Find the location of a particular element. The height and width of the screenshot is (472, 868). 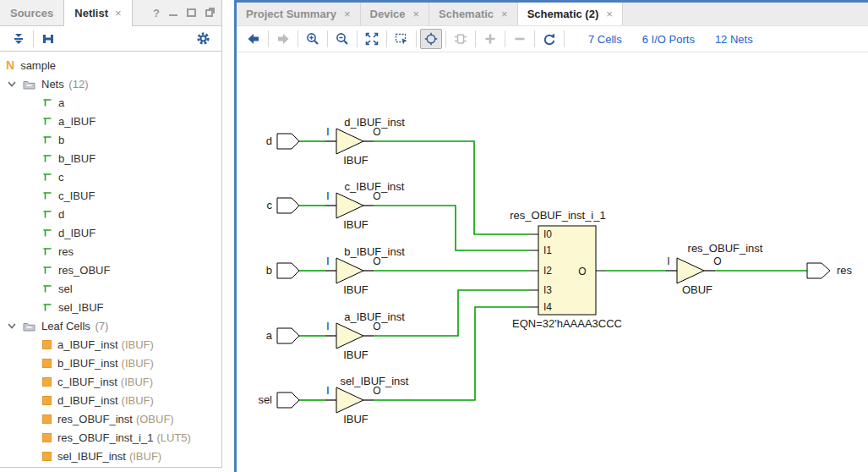

add-button is located at coordinates (490, 39).